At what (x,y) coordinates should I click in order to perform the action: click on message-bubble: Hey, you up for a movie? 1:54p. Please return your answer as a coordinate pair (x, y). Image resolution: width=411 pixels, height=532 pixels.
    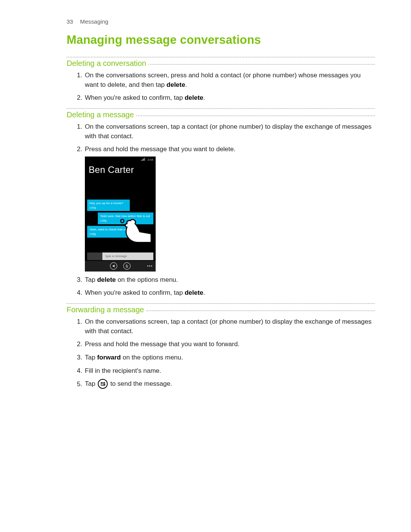
    Looking at the image, I should click on (108, 206).